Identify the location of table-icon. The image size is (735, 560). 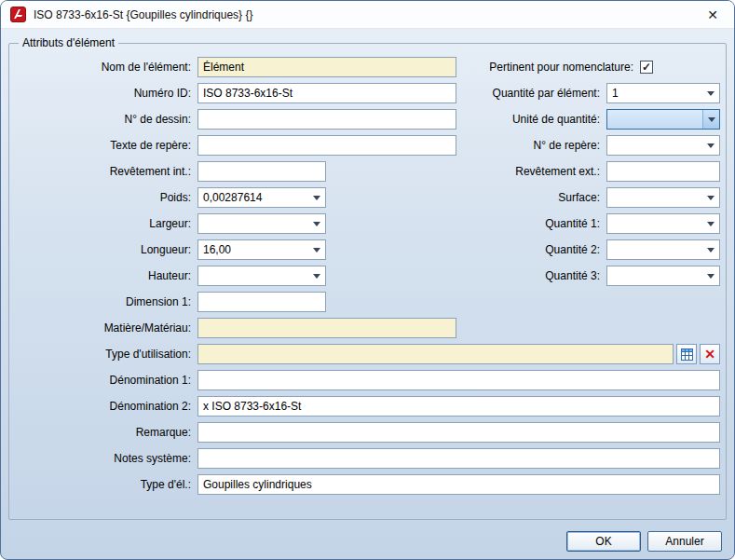
(687, 354).